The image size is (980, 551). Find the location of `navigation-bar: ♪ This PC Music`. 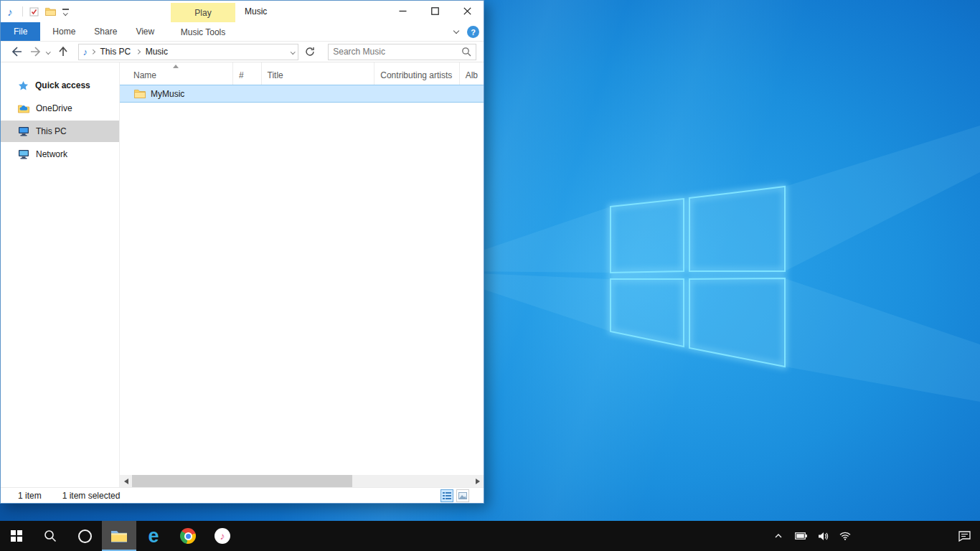

navigation-bar: ♪ This PC Music is located at coordinates (242, 52).